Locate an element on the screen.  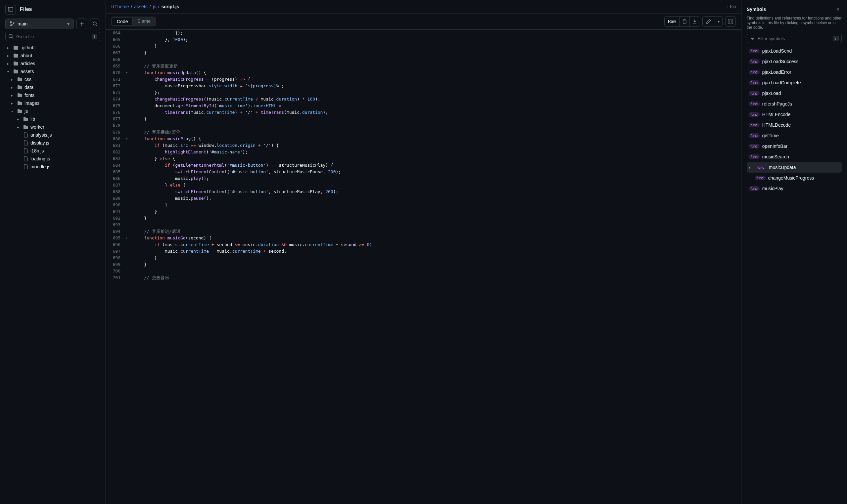
symbol-item: funcpjaxLoad is located at coordinates (794, 93).